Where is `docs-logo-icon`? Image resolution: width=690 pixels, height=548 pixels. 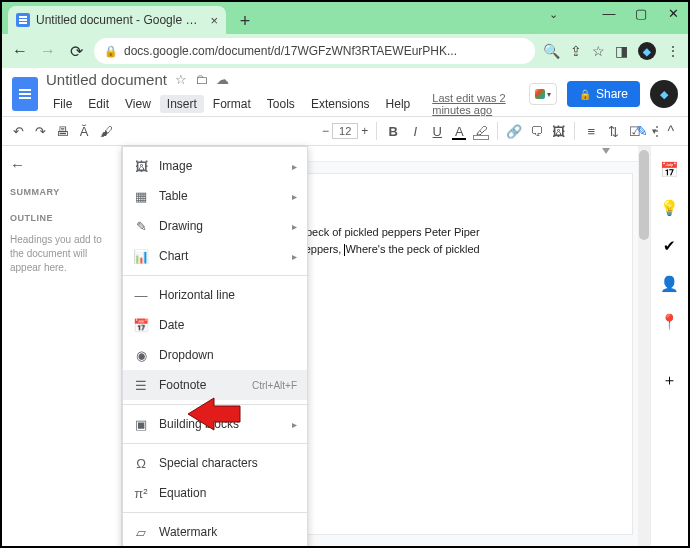
docs-logo-icon is located at coordinates (25, 94).